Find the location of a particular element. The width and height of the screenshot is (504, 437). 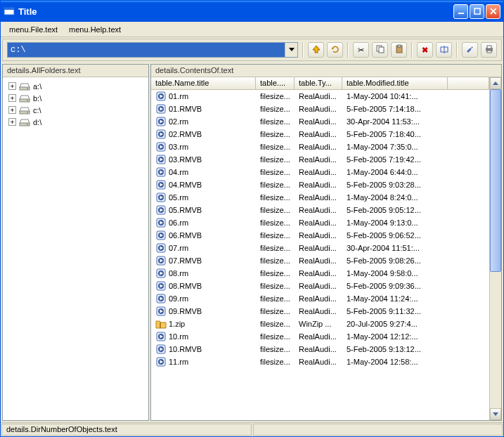

table-row: 10.rmfilesize...RealAudi...1-May-2004 12… is located at coordinates (321, 337).